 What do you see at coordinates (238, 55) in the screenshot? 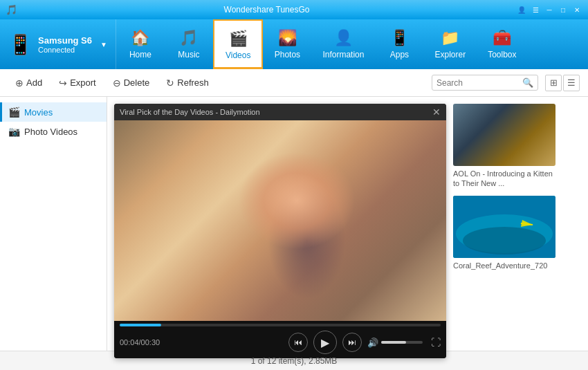
I see `nav-label-videos: Videos` at bounding box center [238, 55].